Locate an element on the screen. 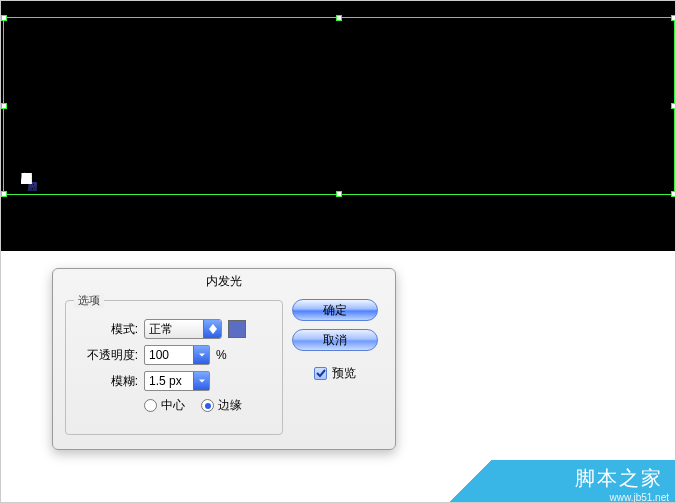 The image size is (676, 503). watermark: 脚本之家 www.jb51.net is located at coordinates (555, 472).